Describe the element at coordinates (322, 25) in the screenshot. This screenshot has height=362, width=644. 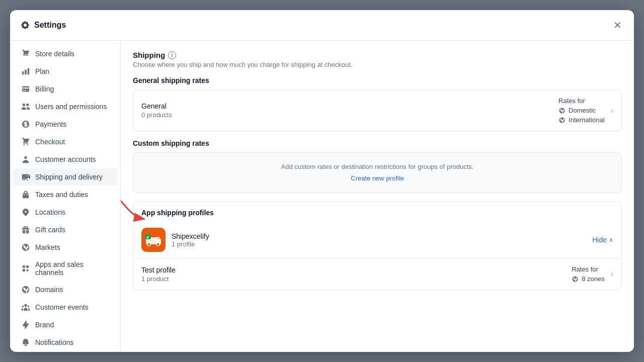
I see `modal-header: Settings ✕` at that location.